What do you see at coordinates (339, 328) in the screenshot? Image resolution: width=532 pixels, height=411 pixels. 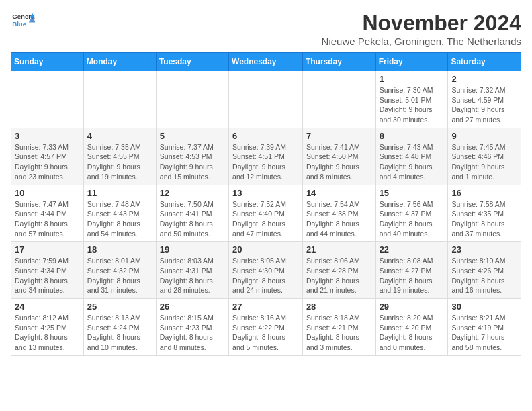 I see `calendar-cell: 28Sunrise: 8:18 AMSunset: 4:21 PMDayligh…` at bounding box center [339, 328].